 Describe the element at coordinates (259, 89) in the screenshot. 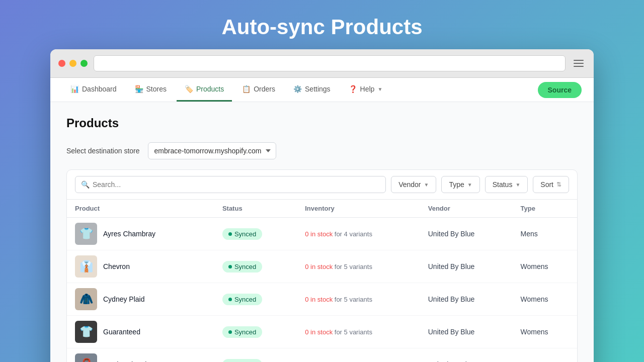

I see `nav-item-orders: 📋 Orders` at that location.